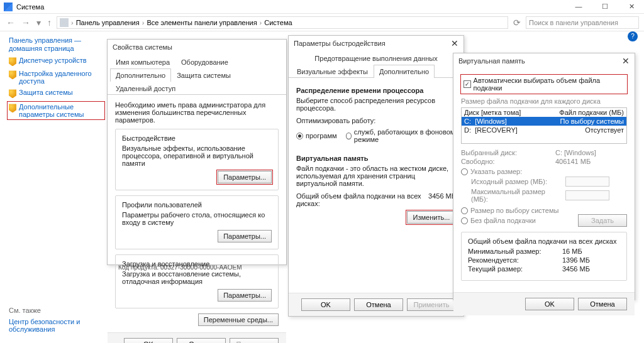  I want to click on search-input: Поиск в панели управления, so click(582, 23).